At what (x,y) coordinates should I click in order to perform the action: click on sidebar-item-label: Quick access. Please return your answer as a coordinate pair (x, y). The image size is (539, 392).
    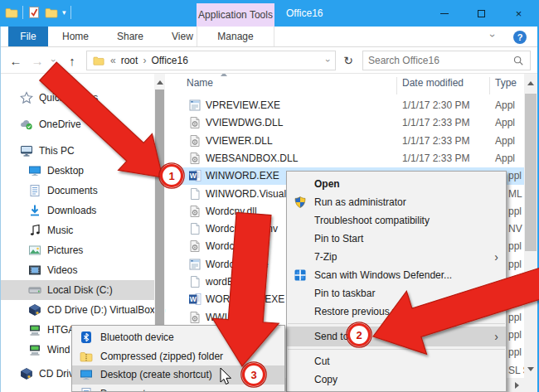
    Looking at the image, I should click on (68, 98).